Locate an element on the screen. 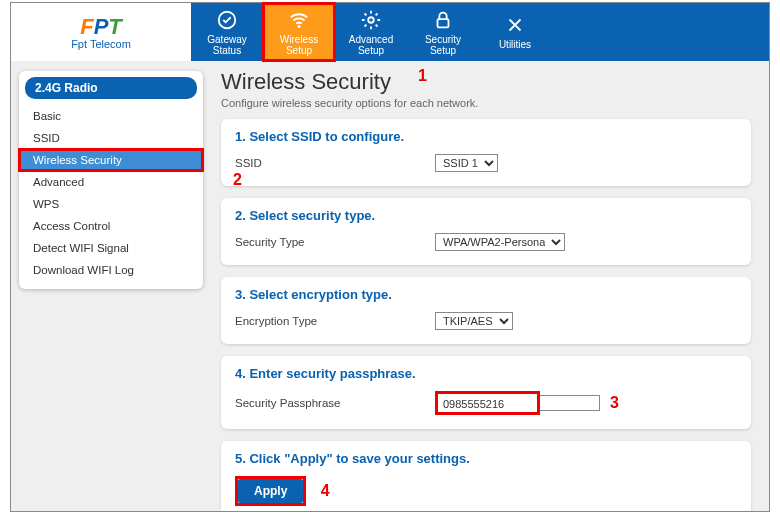  sidebar-item-wireless-security: Wireless Security is located at coordinates (111, 160).